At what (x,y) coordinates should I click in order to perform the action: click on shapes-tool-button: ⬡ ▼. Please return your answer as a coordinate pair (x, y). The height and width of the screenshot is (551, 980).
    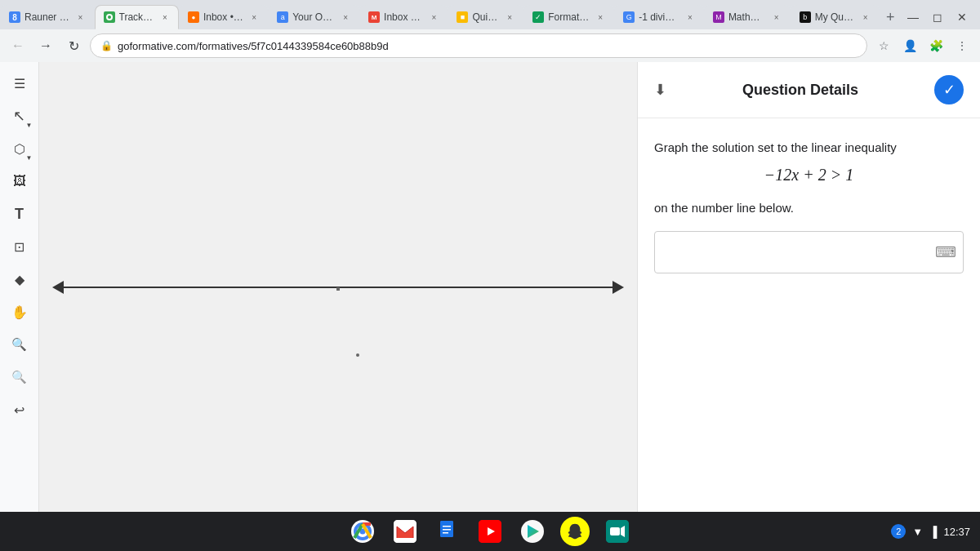
    Looking at the image, I should click on (20, 149).